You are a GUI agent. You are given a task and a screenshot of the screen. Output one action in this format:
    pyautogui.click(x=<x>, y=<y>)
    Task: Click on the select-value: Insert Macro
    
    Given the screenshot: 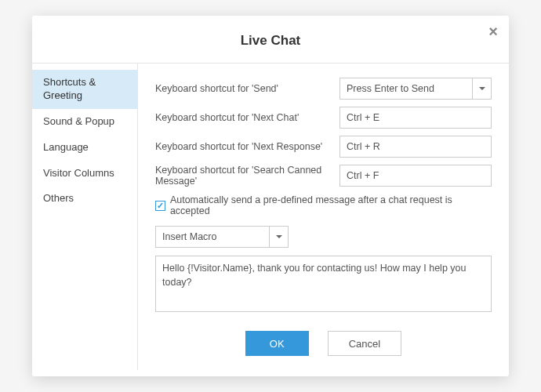 What is the action you would take?
    pyautogui.click(x=212, y=237)
    